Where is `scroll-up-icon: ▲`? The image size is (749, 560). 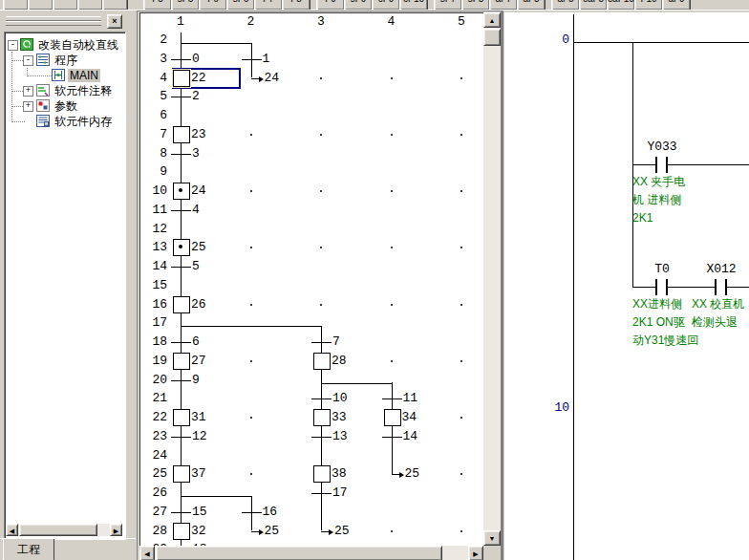 scroll-up-icon: ▲ is located at coordinates (492, 20).